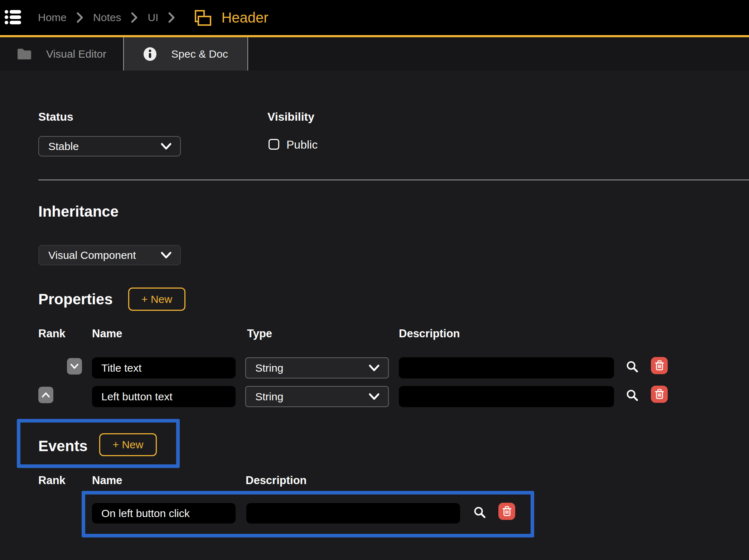 The image size is (749, 560). I want to click on inheritance-select: Visual Component, so click(110, 255).